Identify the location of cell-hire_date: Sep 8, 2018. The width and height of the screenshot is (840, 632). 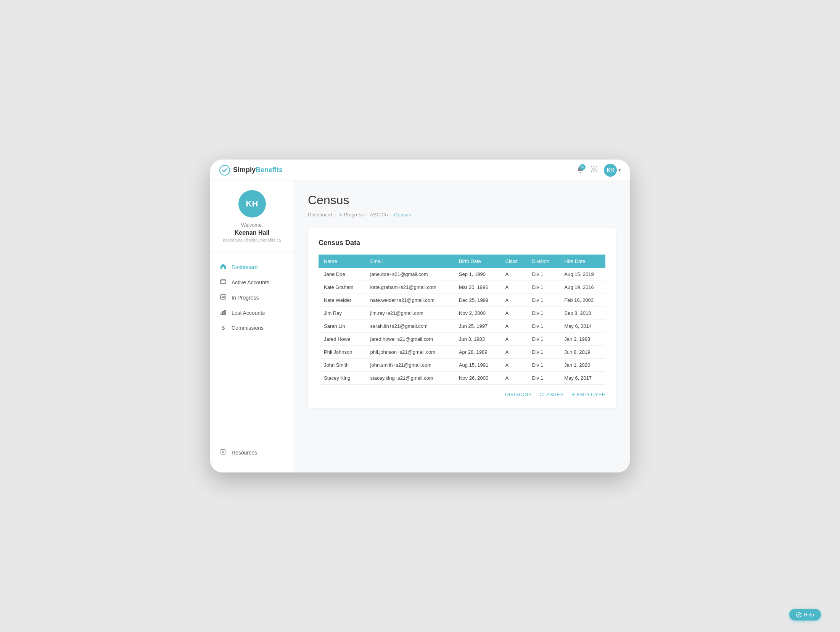
(582, 313).